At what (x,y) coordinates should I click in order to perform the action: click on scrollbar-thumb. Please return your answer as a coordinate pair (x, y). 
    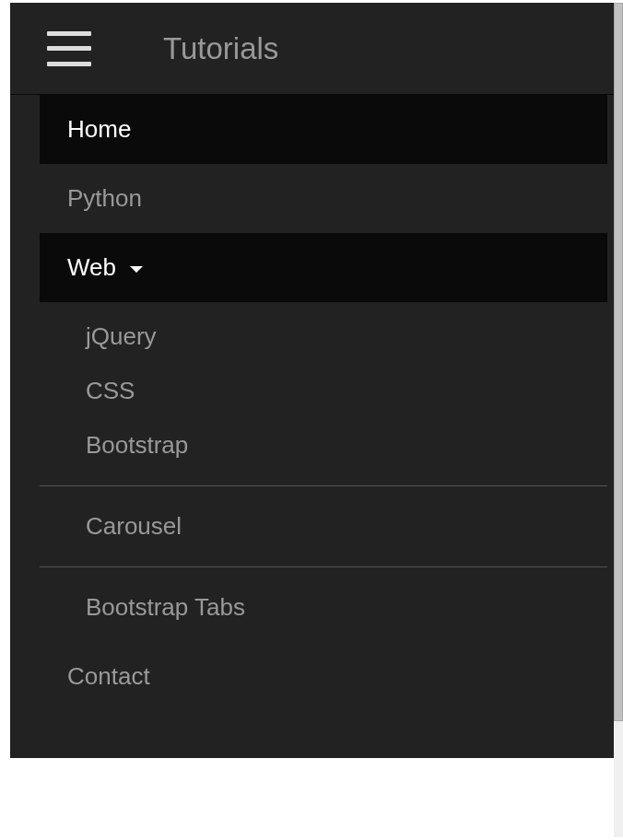
    Looking at the image, I should click on (618, 362).